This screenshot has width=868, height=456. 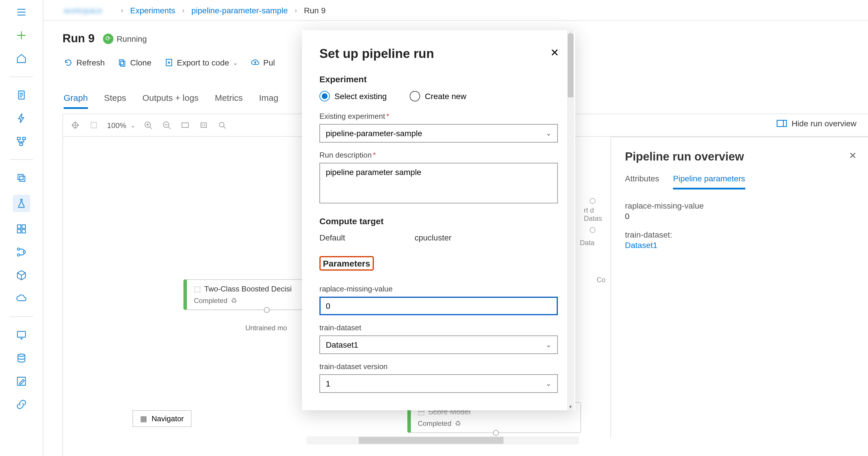 I want to click on clipboard-icon, so click(x=22, y=95).